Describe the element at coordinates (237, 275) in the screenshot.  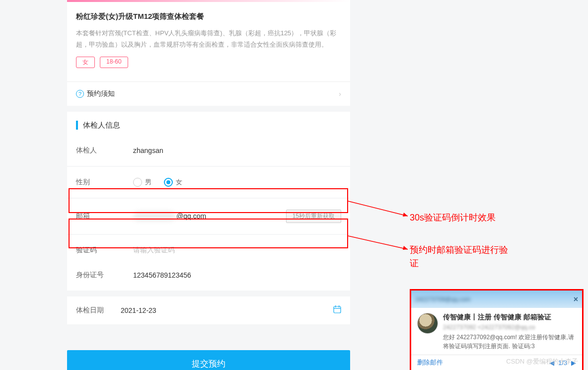
I see `id-value: 123456789123456` at that location.